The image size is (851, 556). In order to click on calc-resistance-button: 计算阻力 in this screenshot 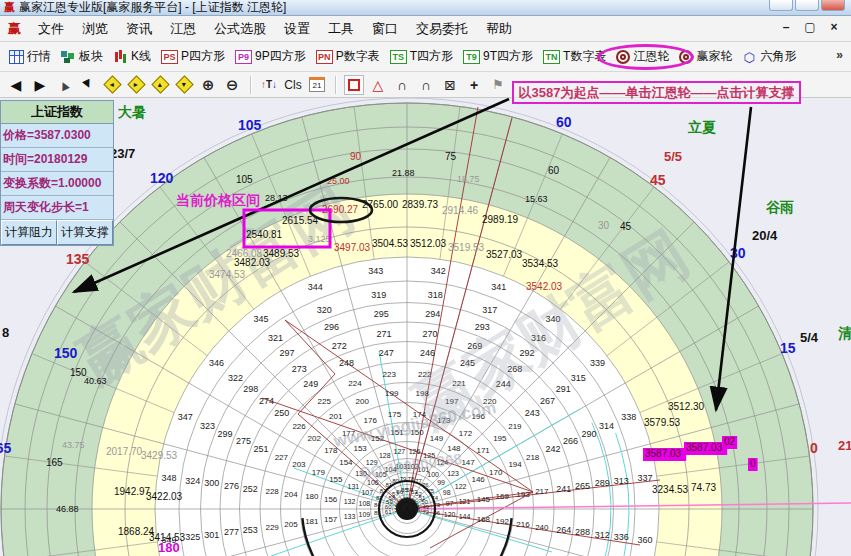, I will do `click(29, 232)`.